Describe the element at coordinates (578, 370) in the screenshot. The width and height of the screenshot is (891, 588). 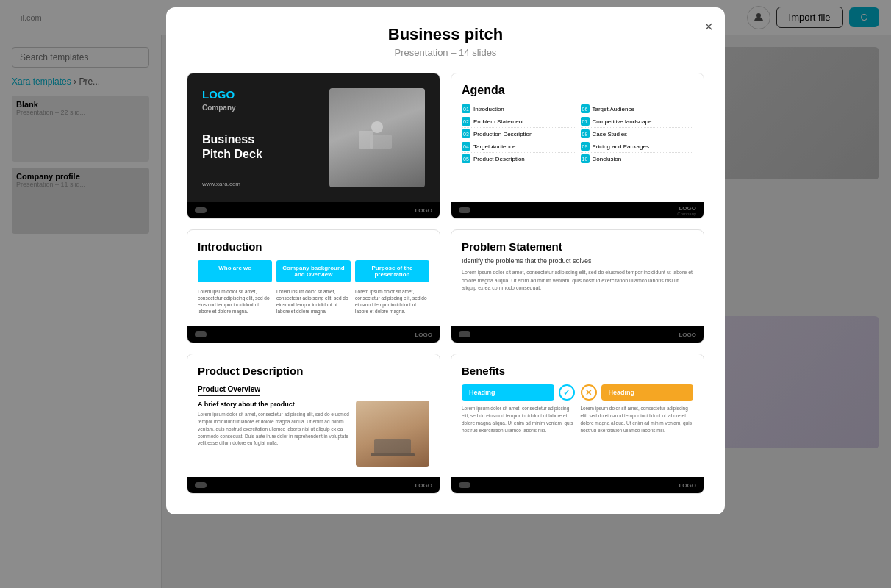
I see `slide-6-title: Benefits` at that location.